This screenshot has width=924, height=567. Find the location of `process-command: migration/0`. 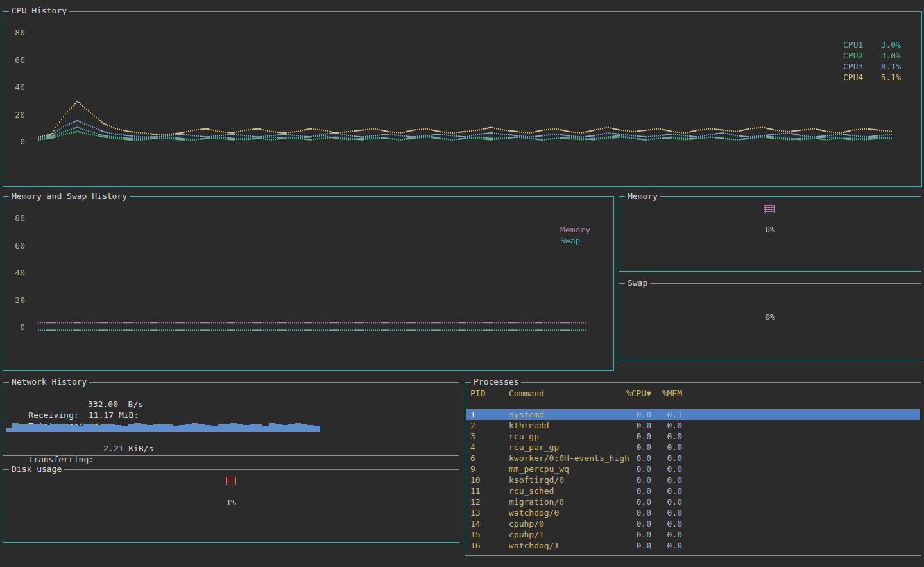

process-command: migration/0 is located at coordinates (536, 502).